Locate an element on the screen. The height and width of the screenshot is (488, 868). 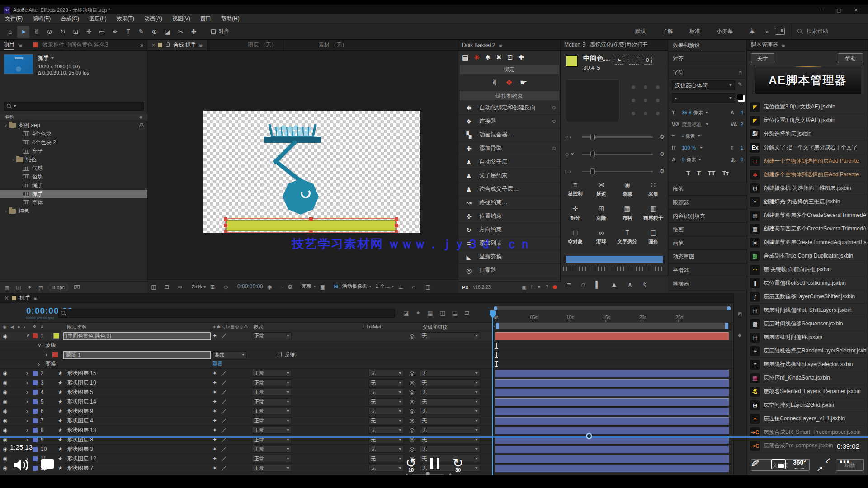
duik-item: ✚ 添加骨骼 is located at coordinates (509, 149).